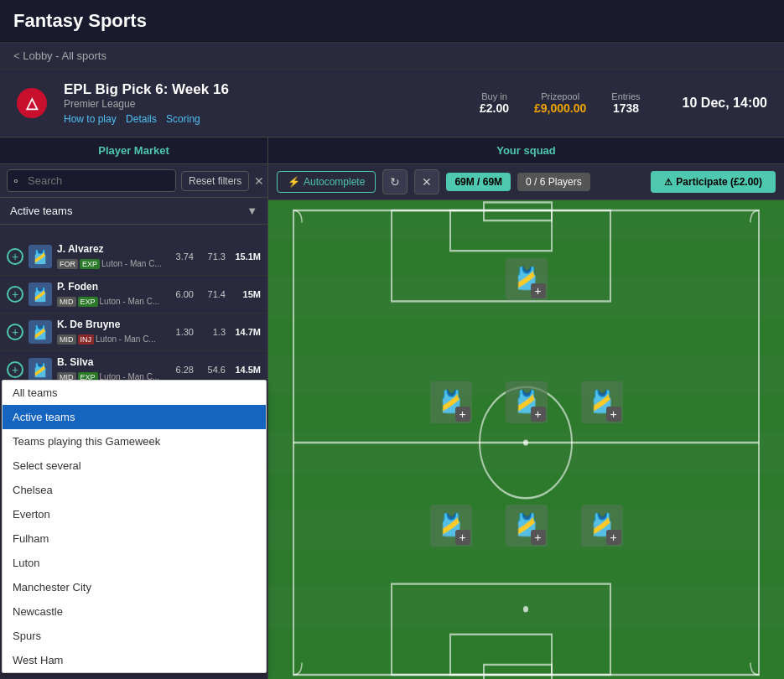 The width and height of the screenshot is (784, 679). What do you see at coordinates (527, 526) in the screenshot?
I see `player-slot-m5: 🎽 +` at bounding box center [527, 526].